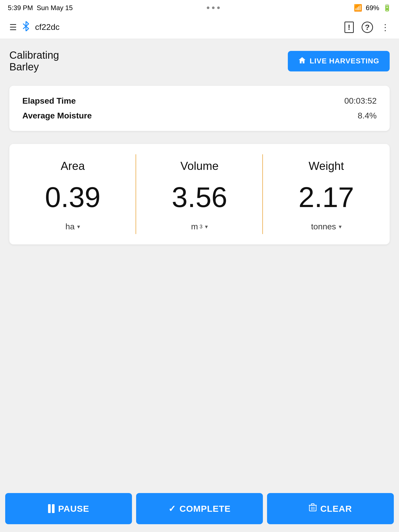  Describe the element at coordinates (200, 227) in the screenshot. I see `volume-unit: m3 ▾` at that location.